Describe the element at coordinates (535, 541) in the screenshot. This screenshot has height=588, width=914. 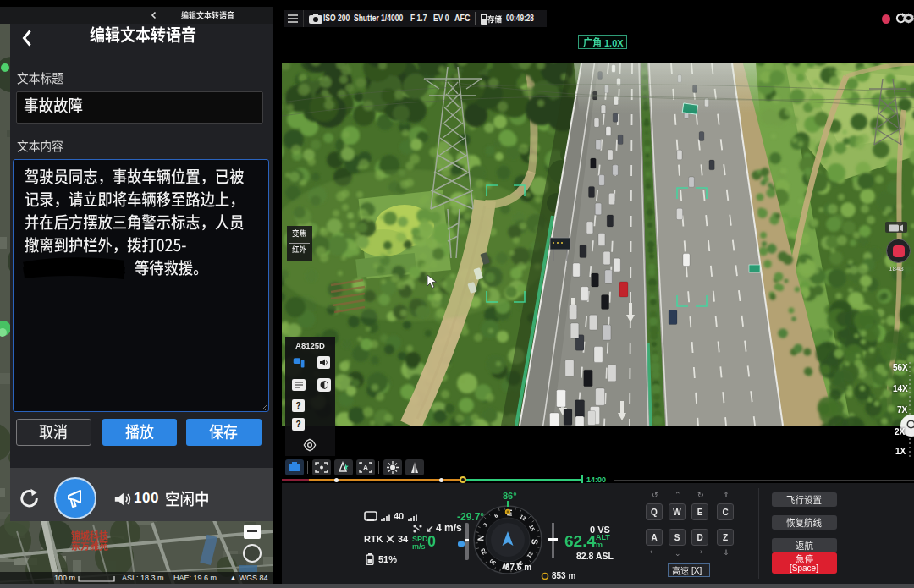
I see `svg-text: S` at that location.